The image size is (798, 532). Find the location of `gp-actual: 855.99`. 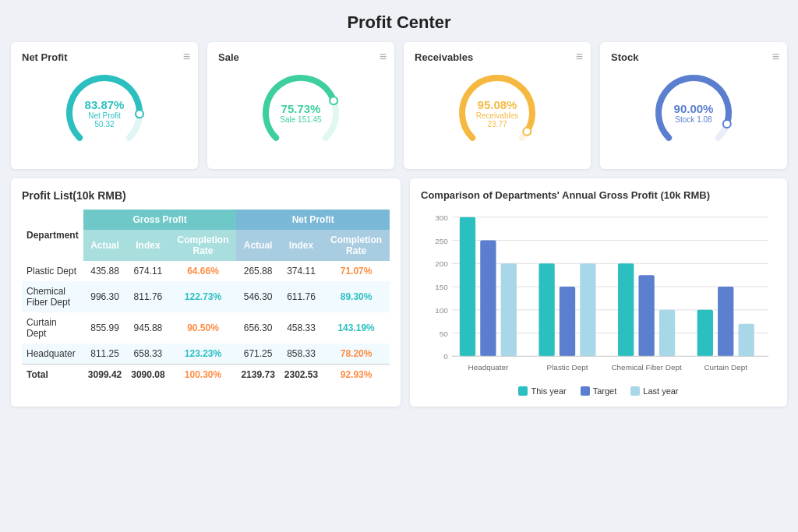

gp-actual: 855.99 is located at coordinates (104, 328).